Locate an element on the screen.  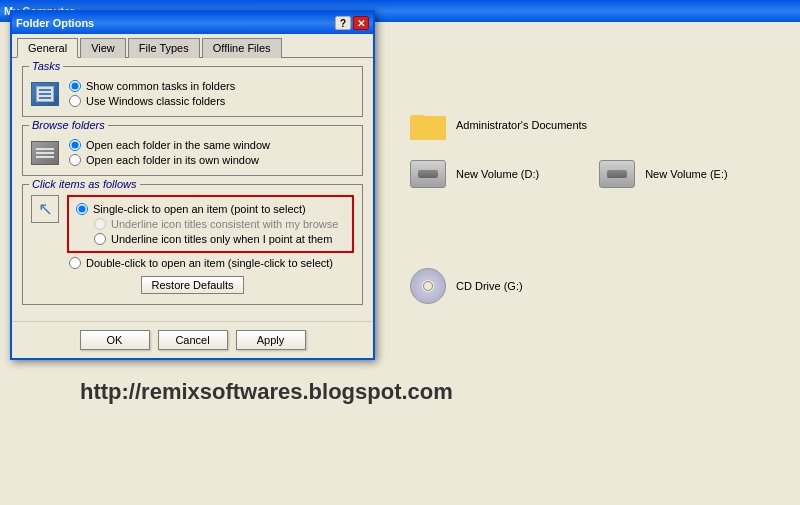
click-items-section: Click items as follows ↖ Single-click to… is located at coordinates (192, 244).